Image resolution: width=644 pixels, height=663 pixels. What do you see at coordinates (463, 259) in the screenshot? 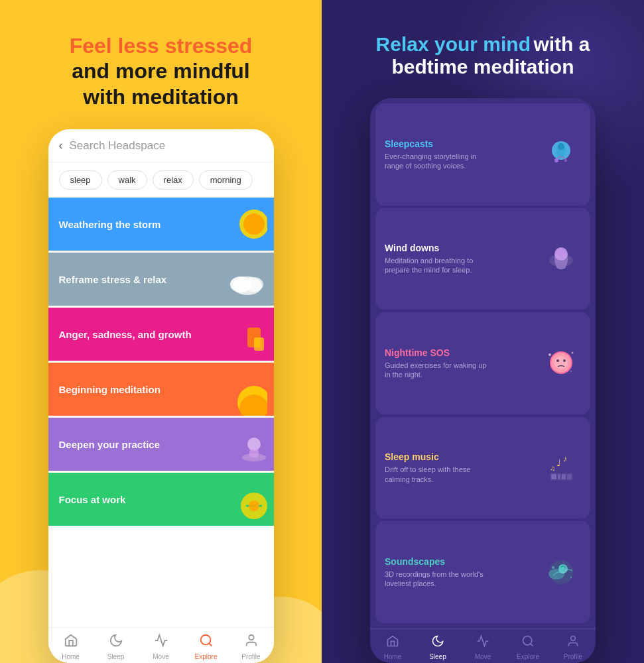
I see `sleep-card-info-winddowns: Wind downs Meditation and breathing to p…` at bounding box center [463, 259].